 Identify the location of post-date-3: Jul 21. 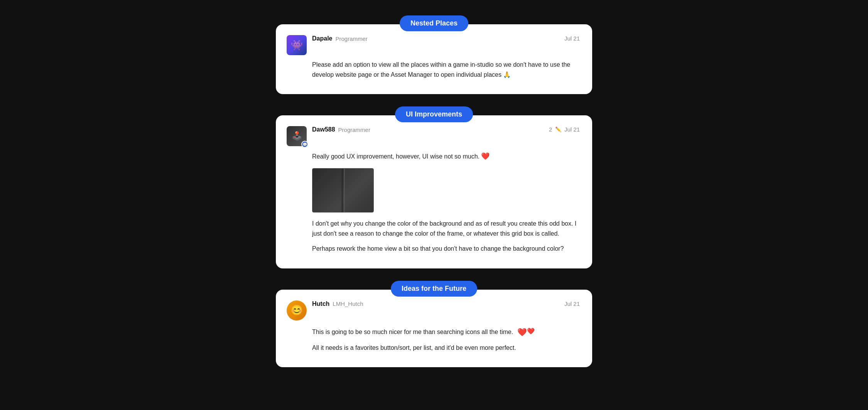
(572, 304).